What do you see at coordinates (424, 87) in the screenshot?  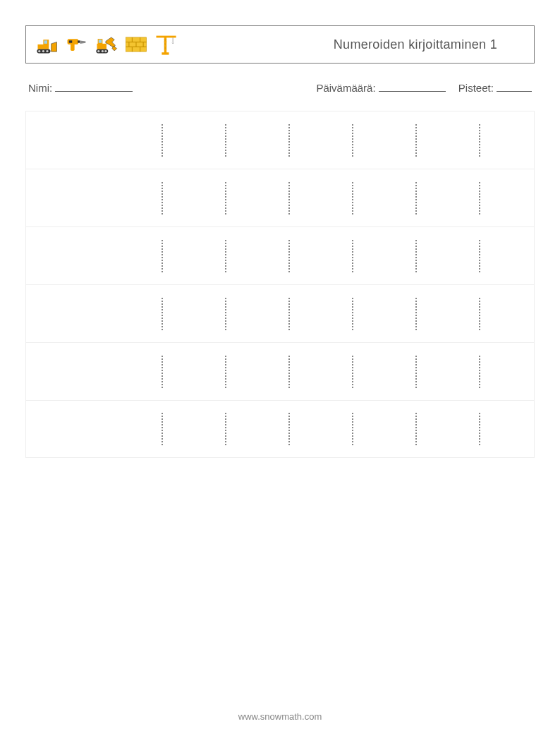 I see `info-right: Päivämäärä: Pisteet:` at bounding box center [424, 87].